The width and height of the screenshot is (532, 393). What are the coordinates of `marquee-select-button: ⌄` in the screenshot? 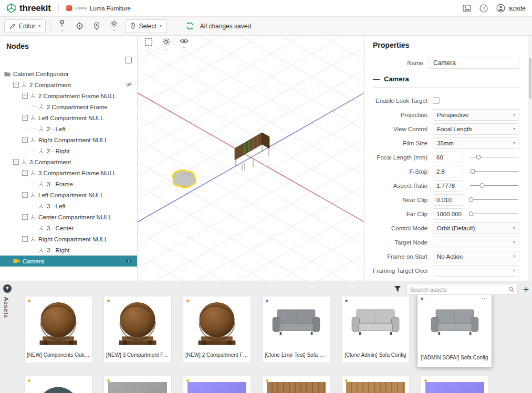 It's located at (149, 45).